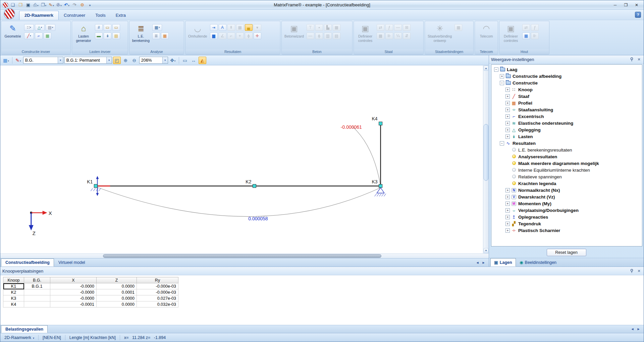 The image size is (644, 342). Describe the element at coordinates (568, 90) in the screenshot. I see `tree-item-knoop: +∷Knoop` at that location.